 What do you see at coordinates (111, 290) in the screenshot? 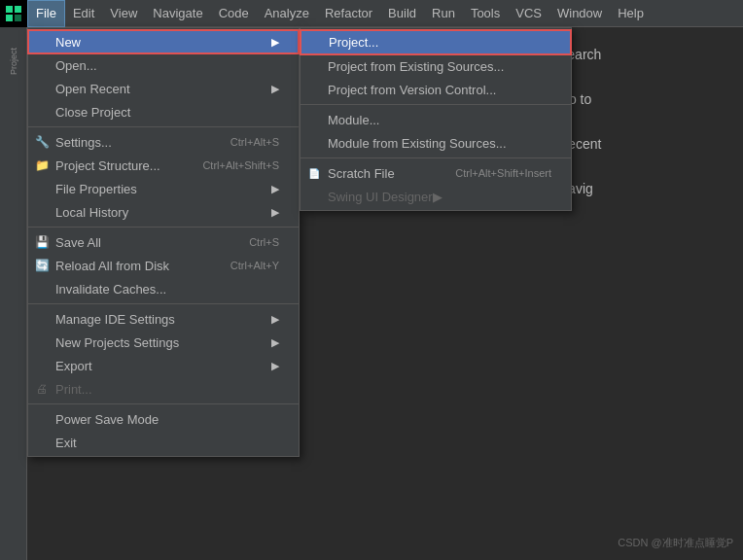
I see `menu-item-invalidate-label: Invalidate Caches...` at bounding box center [111, 290].